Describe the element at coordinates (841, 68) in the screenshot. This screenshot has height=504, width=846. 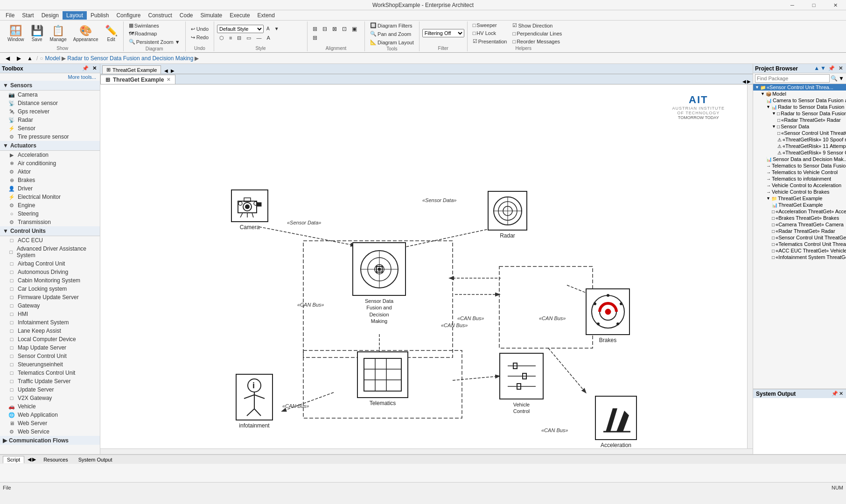
I see `pb-close-button: ✕` at that location.